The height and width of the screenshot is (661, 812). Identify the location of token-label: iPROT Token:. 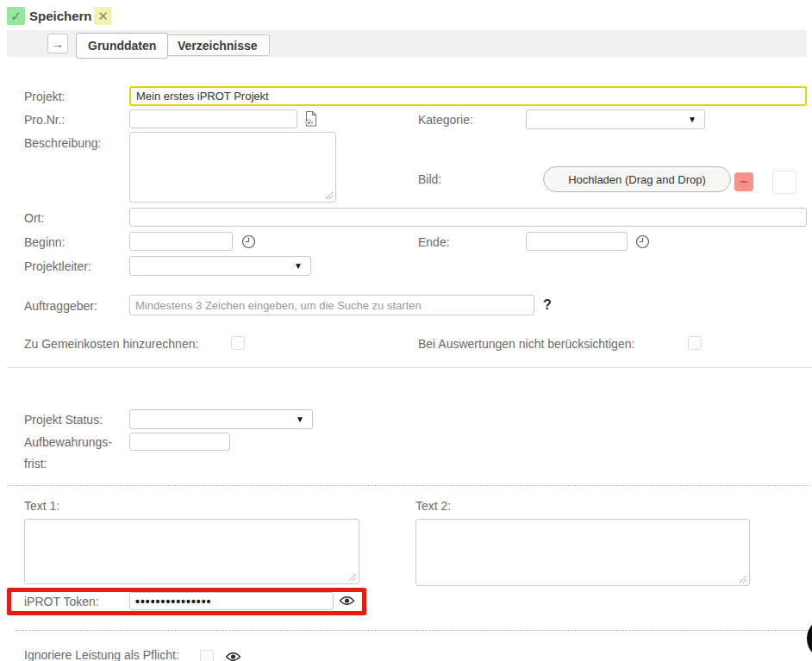
(62, 602).